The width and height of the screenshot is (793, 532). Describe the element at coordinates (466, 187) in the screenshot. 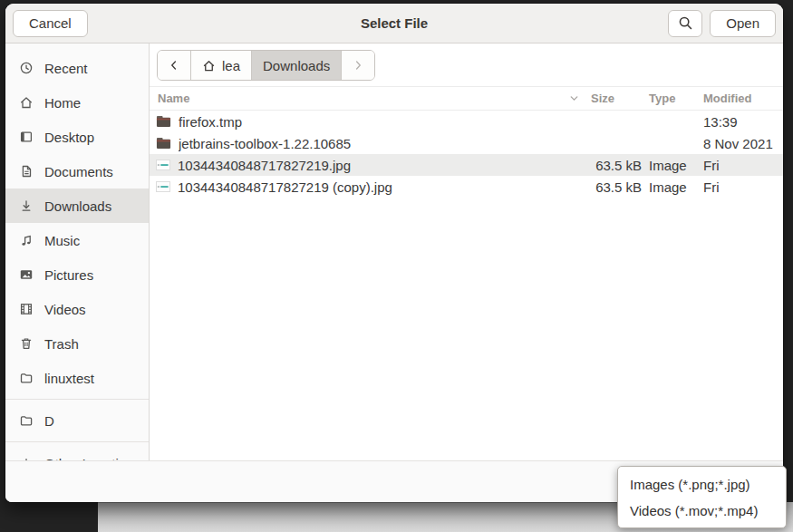

I see `file-row-jpg-copy: 10344340848717827219 (copy).jpg 63.5 kB …` at that location.